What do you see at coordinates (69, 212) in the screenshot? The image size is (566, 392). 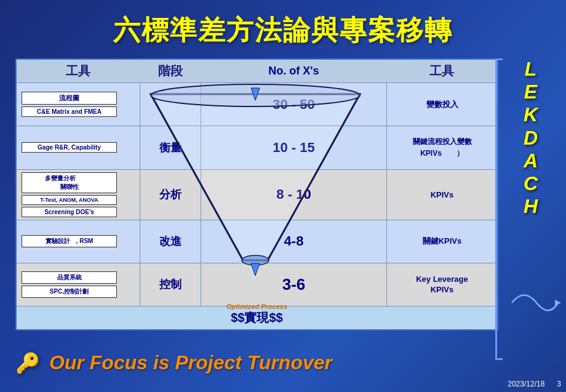 I see `tool-screening: Screening DOE's` at bounding box center [69, 212].